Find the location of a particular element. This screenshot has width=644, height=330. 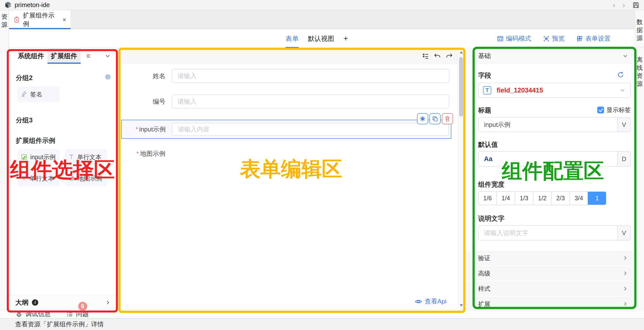

selected-row-actions is located at coordinates (435, 119).